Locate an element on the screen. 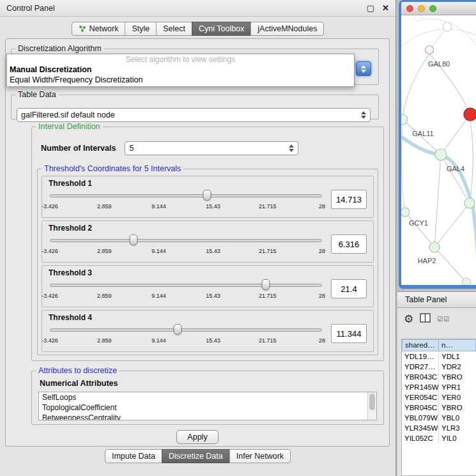  table-row: YPR145WYPR1 is located at coordinates (439, 387).